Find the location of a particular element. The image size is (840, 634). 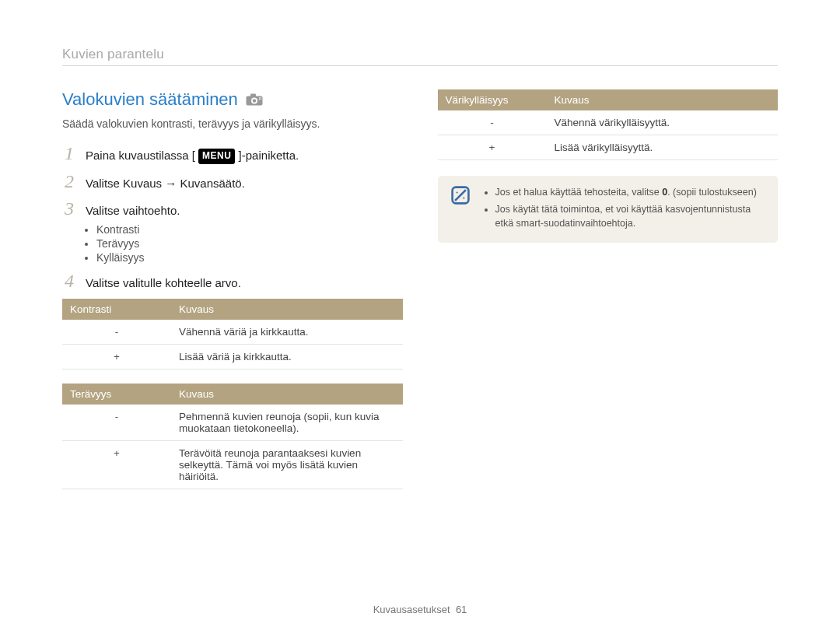

step-list-4: 4 Valitse valitulle kohteelle arvo. is located at coordinates (233, 282).